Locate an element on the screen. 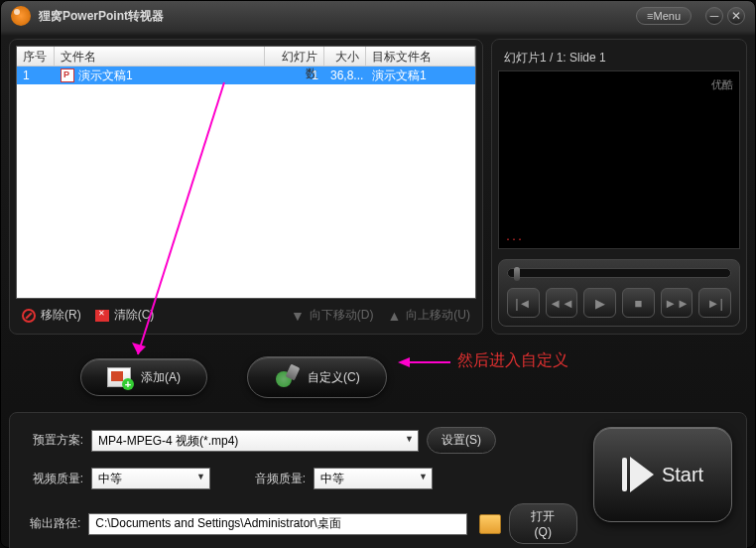 The width and height of the screenshot is (756, 548). arrow-up-icon: ▲ is located at coordinates (394, 316).